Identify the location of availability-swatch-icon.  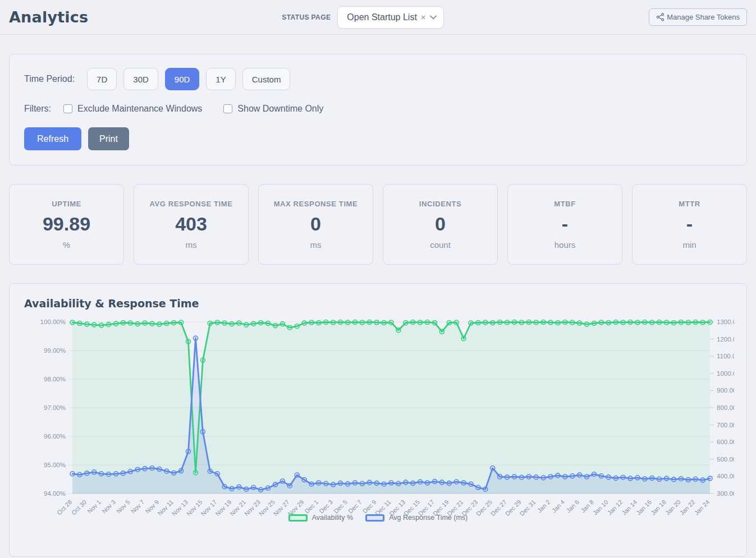
(298, 518).